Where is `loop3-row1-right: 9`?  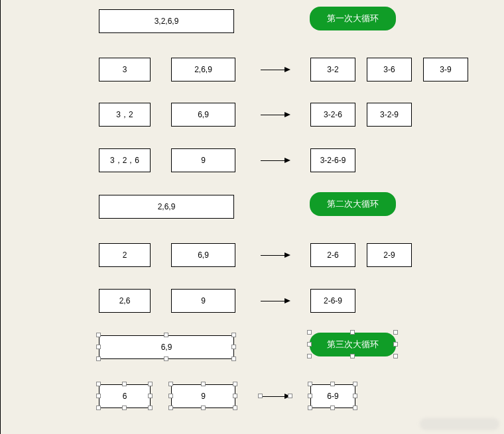
loop3-row1-right: 9 is located at coordinates (203, 396).